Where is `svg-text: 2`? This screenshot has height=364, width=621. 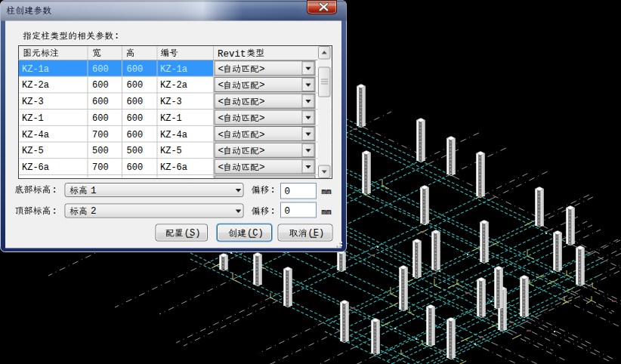
svg-text: 2 is located at coordinates (94, 211).